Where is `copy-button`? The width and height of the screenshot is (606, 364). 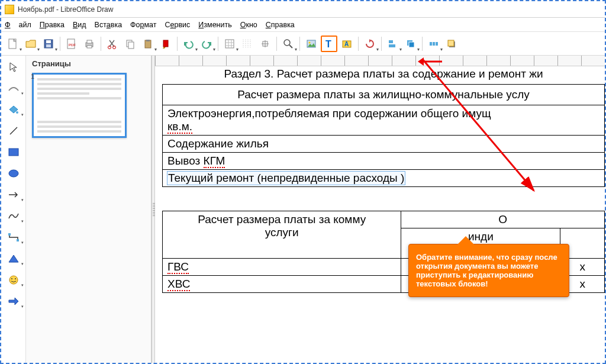
copy-button is located at coordinates (130, 44).